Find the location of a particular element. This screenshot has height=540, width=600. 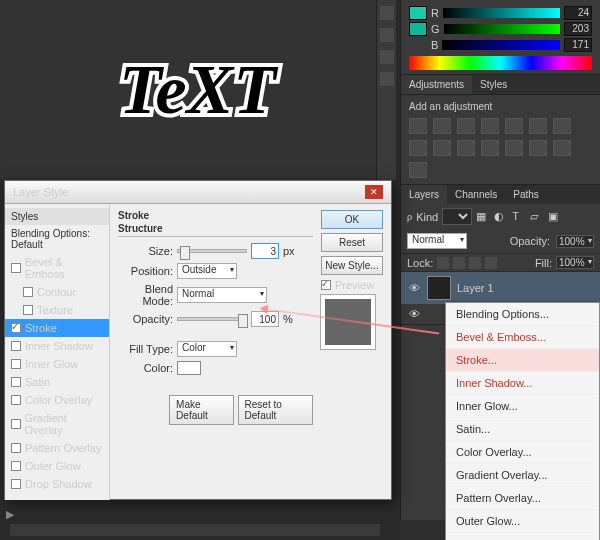

menu-pattern-overlay: Pattern Overlay... is located at coordinates (522, 498).